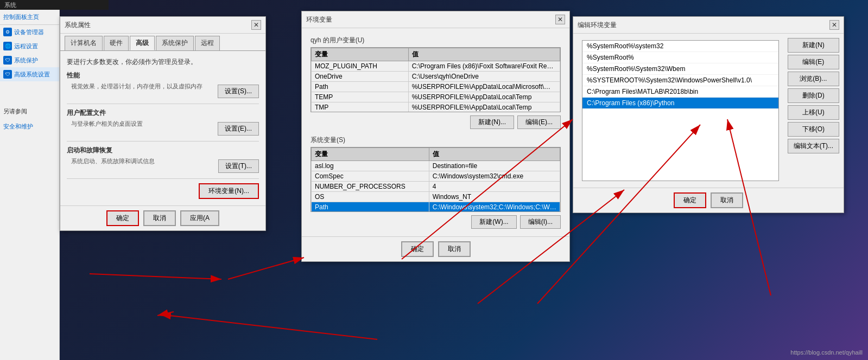 The height and width of the screenshot is (360, 868). I want to click on sidebar-item-protection: 🛡 系统保护, so click(29, 60).